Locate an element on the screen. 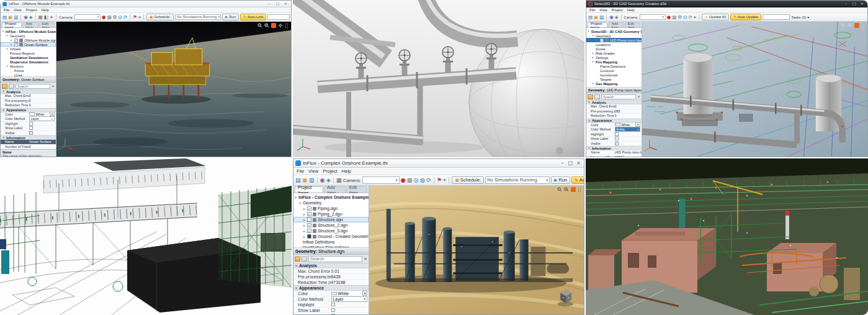 The width and height of the screenshot is (868, 315). menu-file: File is located at coordinates (592, 10).